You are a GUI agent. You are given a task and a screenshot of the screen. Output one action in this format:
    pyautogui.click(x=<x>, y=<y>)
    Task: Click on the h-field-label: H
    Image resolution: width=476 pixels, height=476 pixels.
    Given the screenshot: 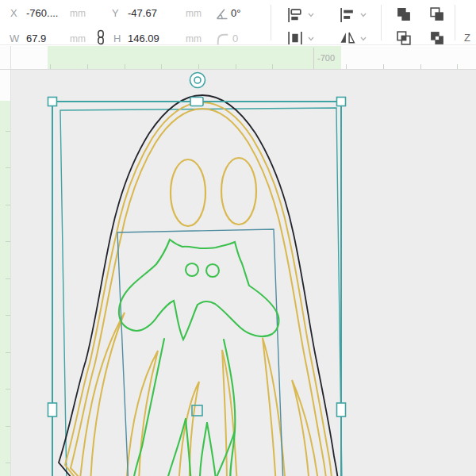 What is the action you would take?
    pyautogui.click(x=117, y=38)
    